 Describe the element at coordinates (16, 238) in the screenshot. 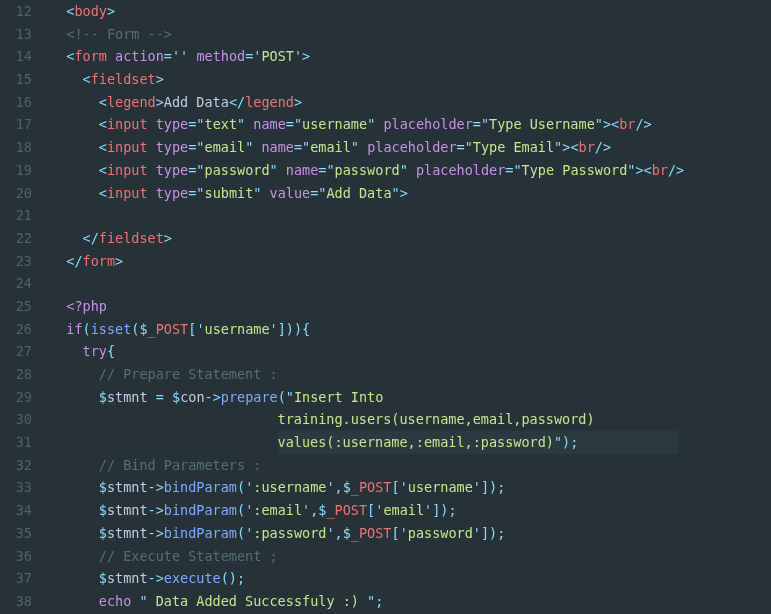

I see `line-number: 22` at that location.